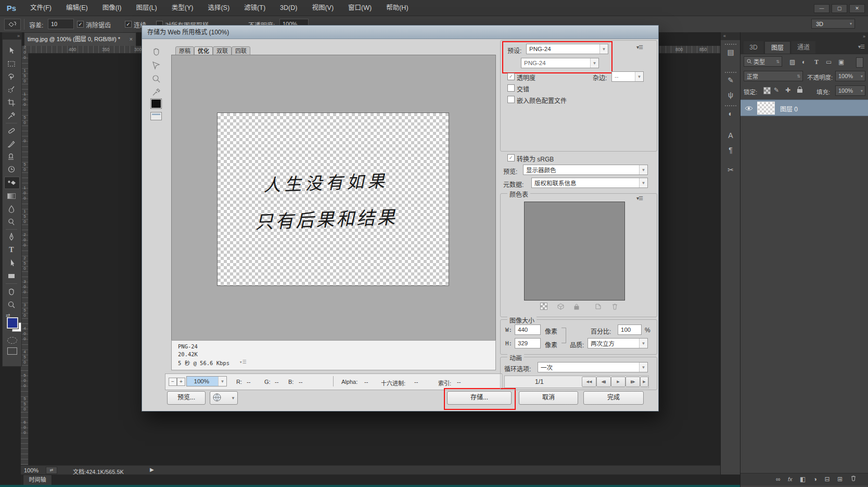  Describe the element at coordinates (731, 80) in the screenshot. I see `brushes-panel-icon: ✎` at that location.